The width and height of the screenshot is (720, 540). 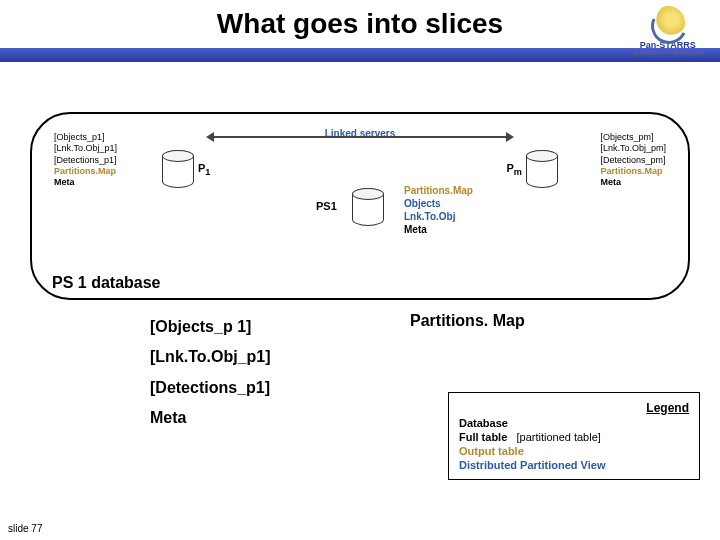 What do you see at coordinates (633, 138) in the screenshot?
I see `objects-pm: [Objects_pm]` at bounding box center [633, 138].